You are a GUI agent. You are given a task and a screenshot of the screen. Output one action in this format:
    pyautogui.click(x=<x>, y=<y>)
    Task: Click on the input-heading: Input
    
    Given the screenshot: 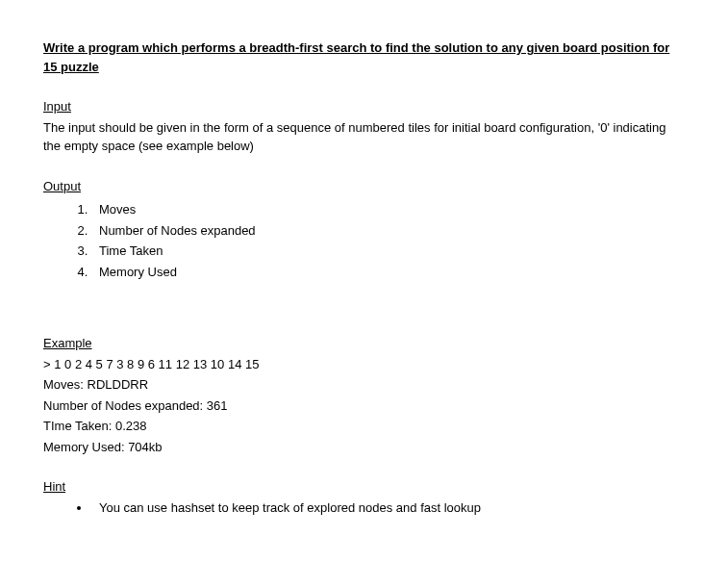 What is the action you would take?
    pyautogui.click(x=364, y=107)
    